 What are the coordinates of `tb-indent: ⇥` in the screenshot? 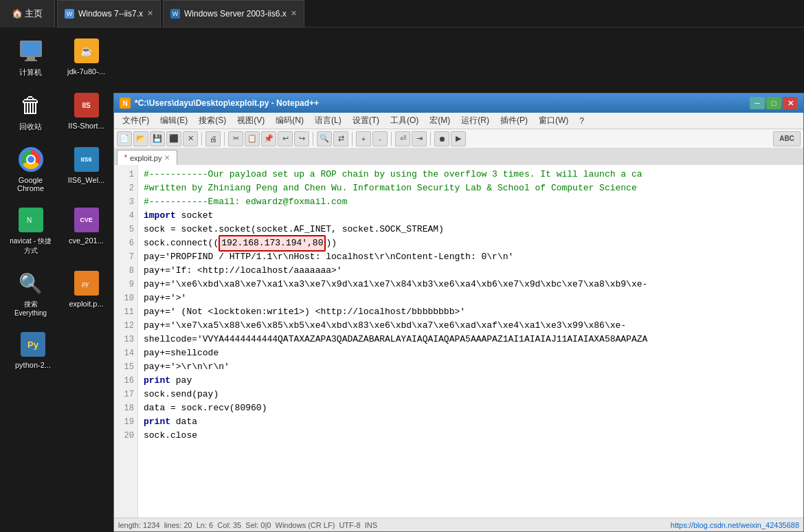 It's located at (419, 139).